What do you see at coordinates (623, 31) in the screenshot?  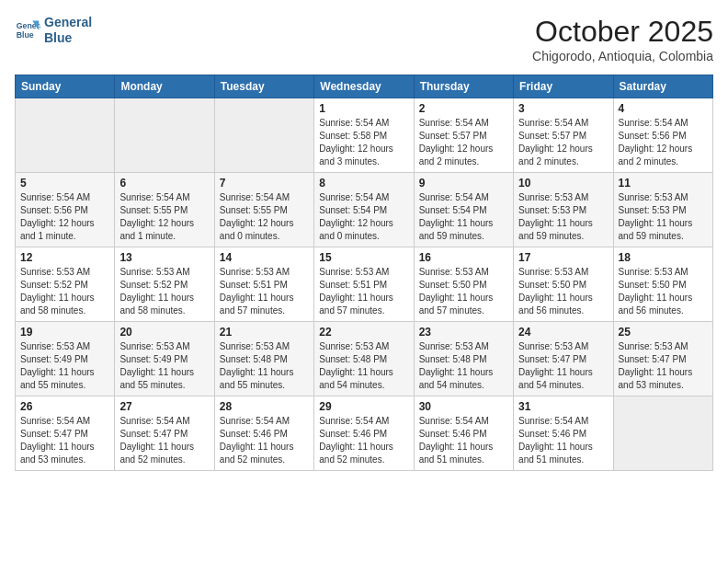 I see `month-title: October 2025` at bounding box center [623, 31].